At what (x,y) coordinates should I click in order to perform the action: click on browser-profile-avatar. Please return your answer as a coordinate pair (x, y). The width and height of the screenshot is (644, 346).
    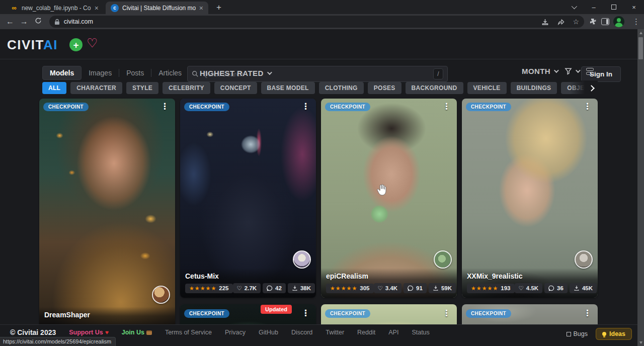
    Looking at the image, I should click on (619, 22).